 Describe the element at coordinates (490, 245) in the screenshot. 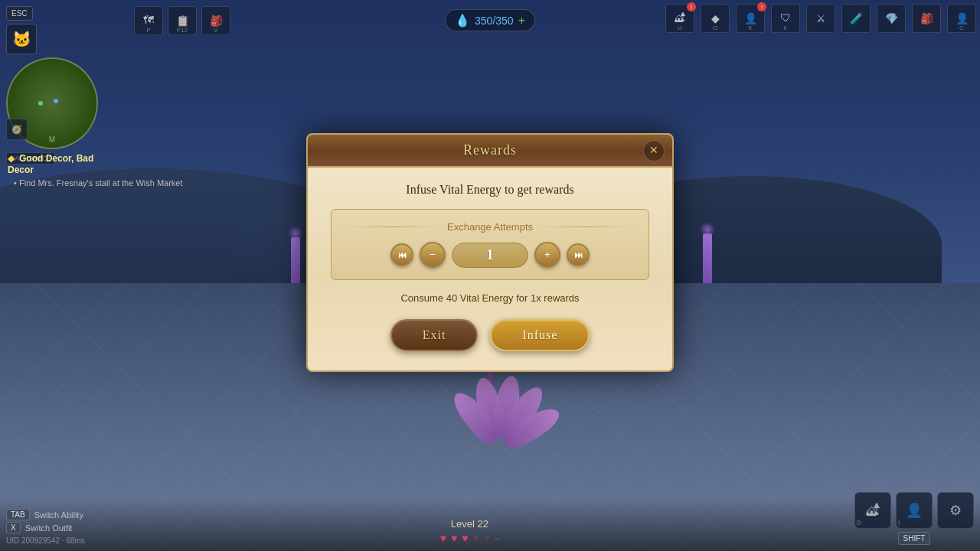

I see `exchange-box: Exchange Attempts ⏮ − 1 + ⏭` at that location.